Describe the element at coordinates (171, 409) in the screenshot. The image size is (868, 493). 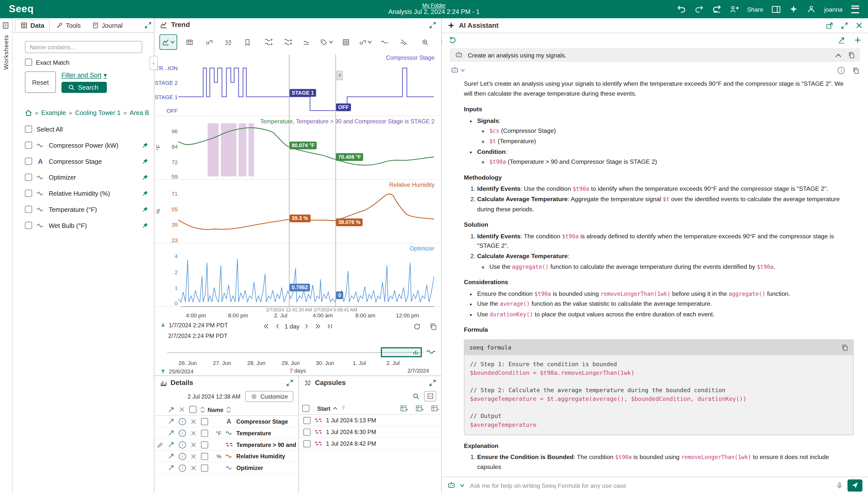
I see `send-to-header-icon` at that location.